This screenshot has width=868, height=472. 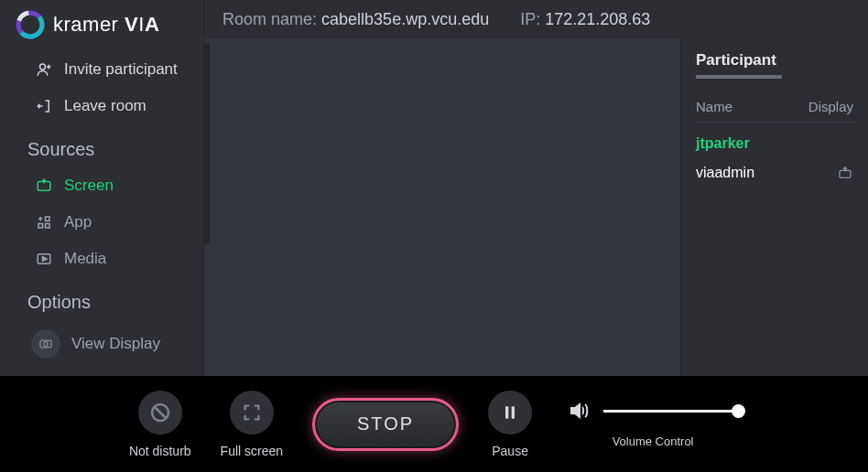 What do you see at coordinates (44, 259) in the screenshot?
I see `media-icon` at bounding box center [44, 259].